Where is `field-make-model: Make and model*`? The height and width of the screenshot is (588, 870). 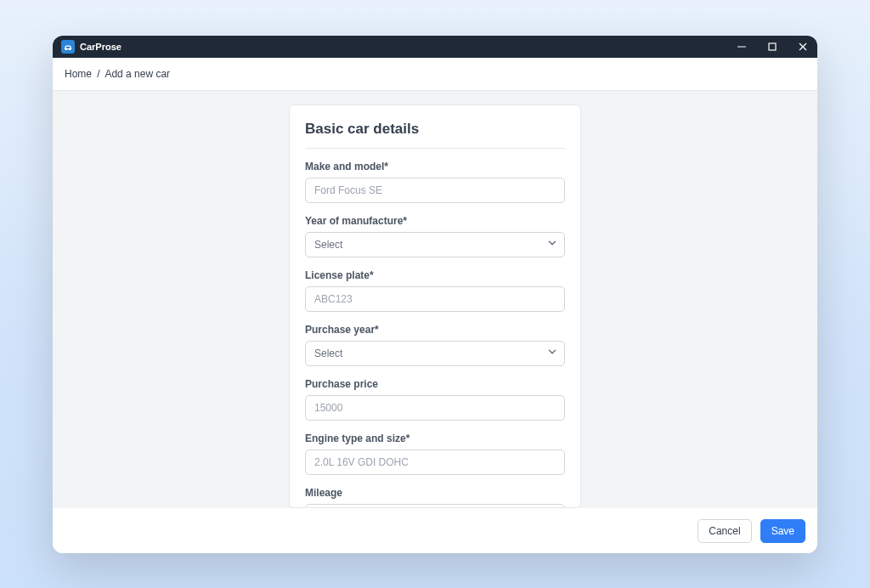
field-make-model: Make and model* is located at coordinates (435, 182).